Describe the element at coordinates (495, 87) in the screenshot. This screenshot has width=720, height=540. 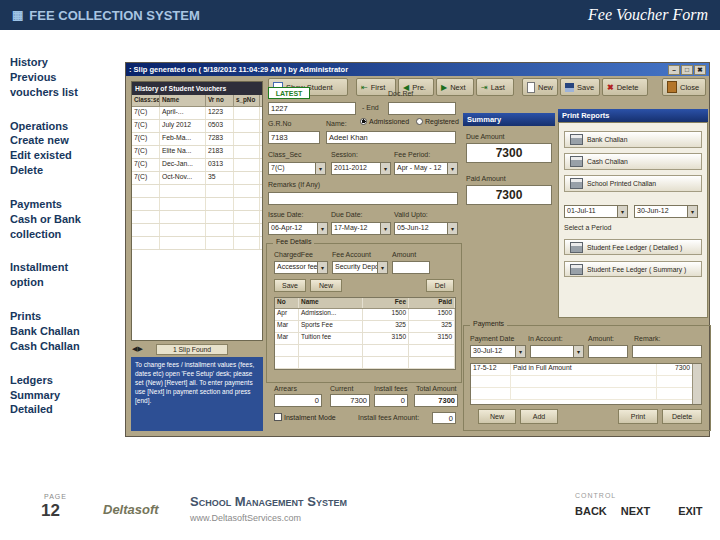
I see `last-button: ⇥ Last` at that location.